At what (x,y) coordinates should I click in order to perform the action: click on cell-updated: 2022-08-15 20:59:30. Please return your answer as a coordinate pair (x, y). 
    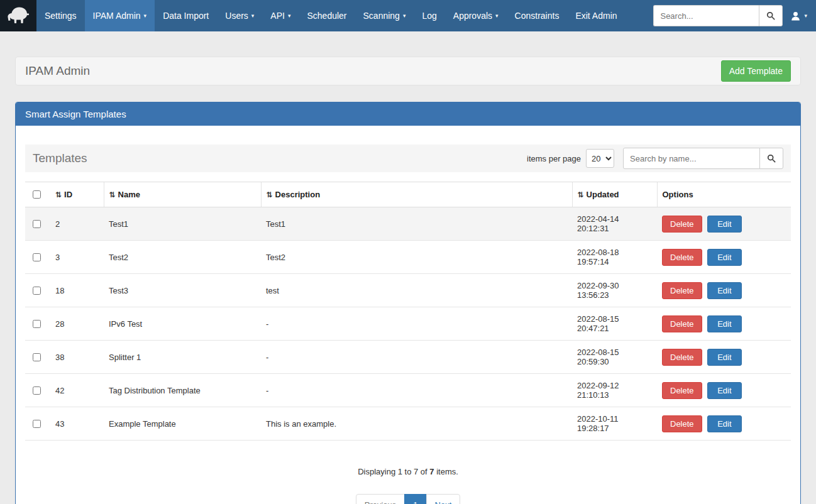
    Looking at the image, I should click on (615, 357).